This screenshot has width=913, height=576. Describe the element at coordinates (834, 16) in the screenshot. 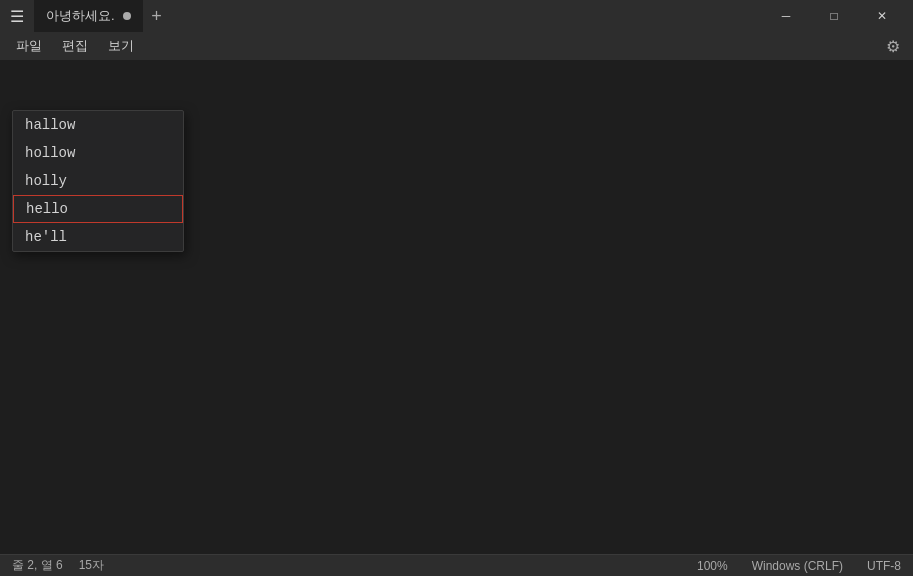

I see `maximize-icon: □` at that location.